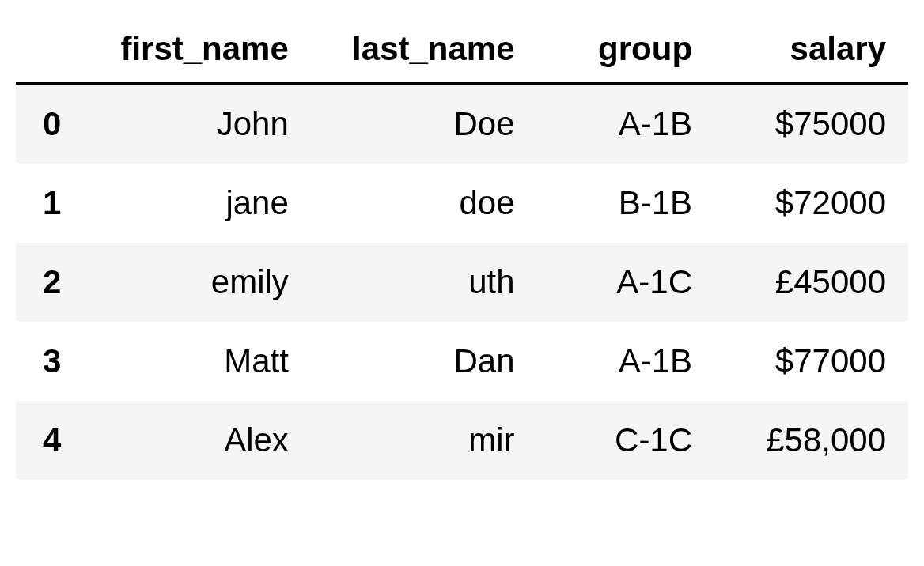 The height and width of the screenshot is (566, 924). I want to click on table-row: 2 emily uth A-1C £45000, so click(462, 282).